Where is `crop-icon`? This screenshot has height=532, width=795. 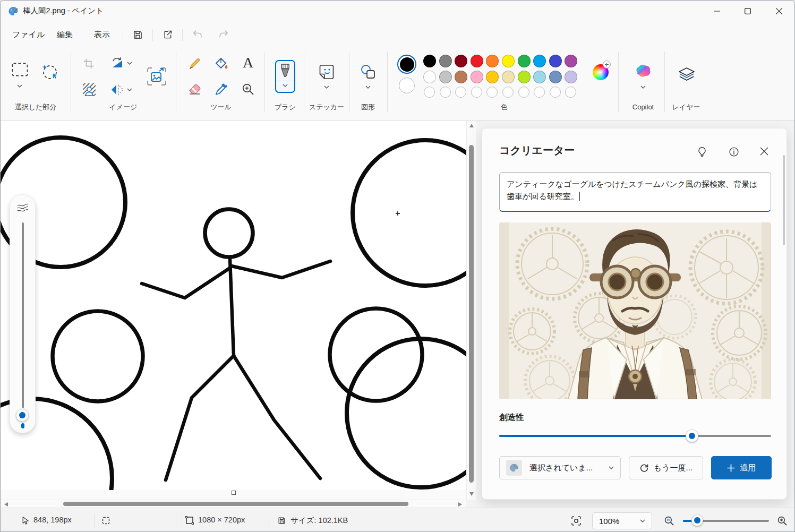
crop-icon is located at coordinates (89, 64).